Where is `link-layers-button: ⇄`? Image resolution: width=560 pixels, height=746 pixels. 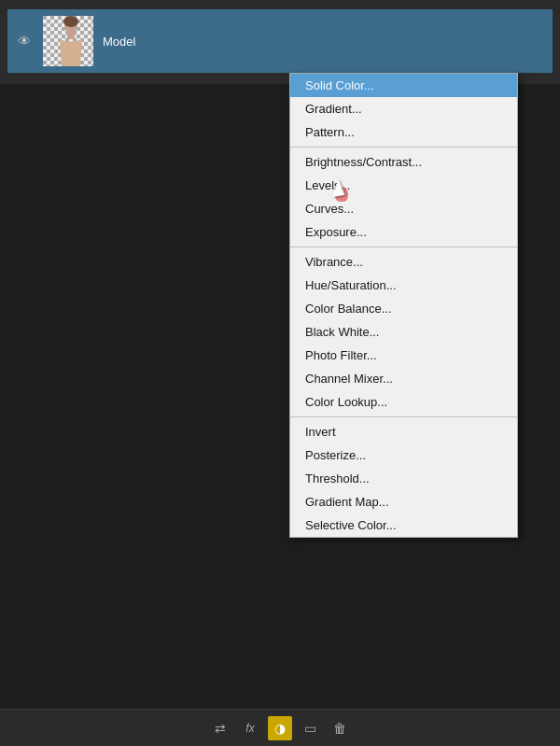
link-layers-button: ⇄ is located at coordinates (220, 728).